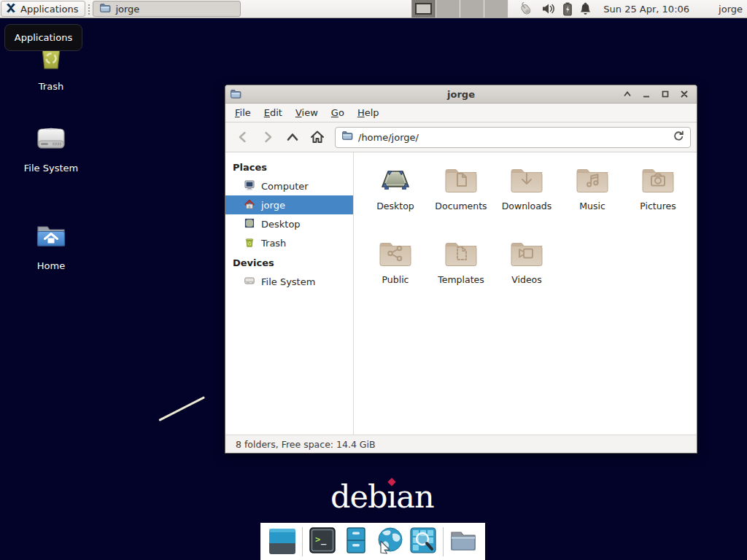 Image resolution: width=747 pixels, height=560 pixels. Describe the element at coordinates (627, 94) in the screenshot. I see `shade-button` at that location.